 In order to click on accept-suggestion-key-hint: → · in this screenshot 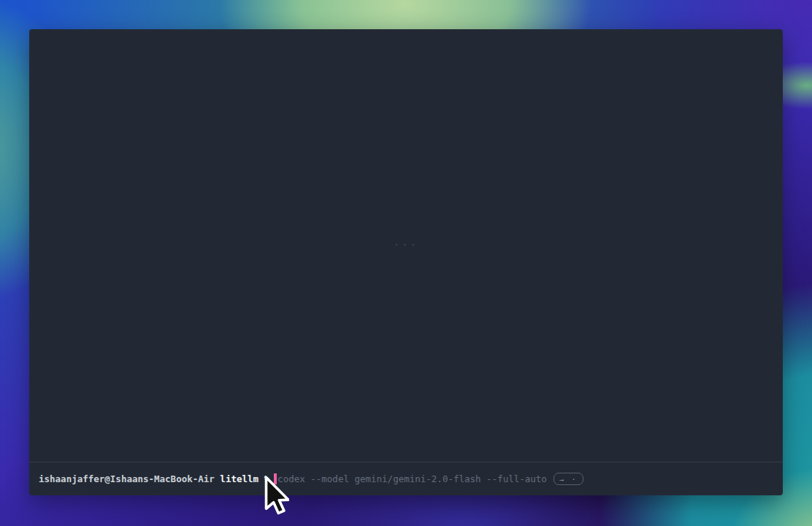, I will do `click(568, 479)`.